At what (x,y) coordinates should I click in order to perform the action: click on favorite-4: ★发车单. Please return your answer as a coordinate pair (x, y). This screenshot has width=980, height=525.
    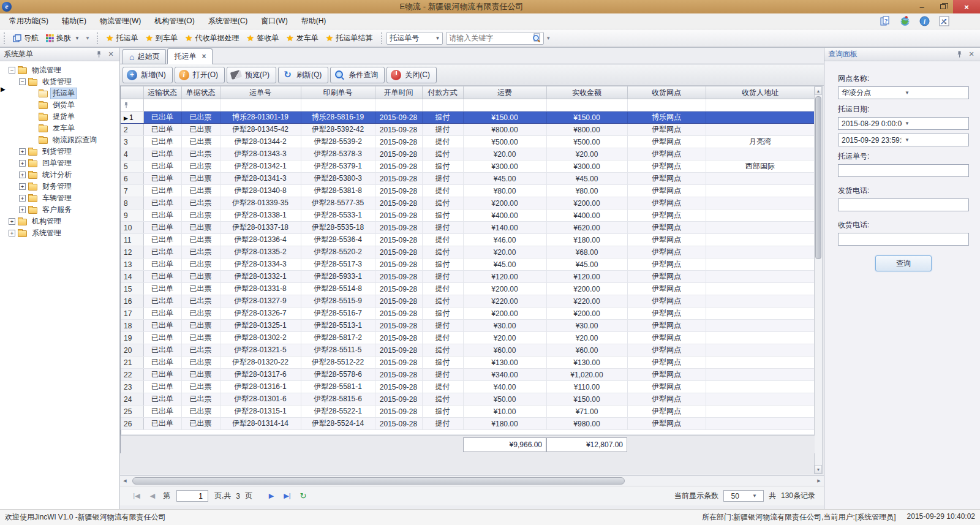
    Looking at the image, I should click on (303, 38).